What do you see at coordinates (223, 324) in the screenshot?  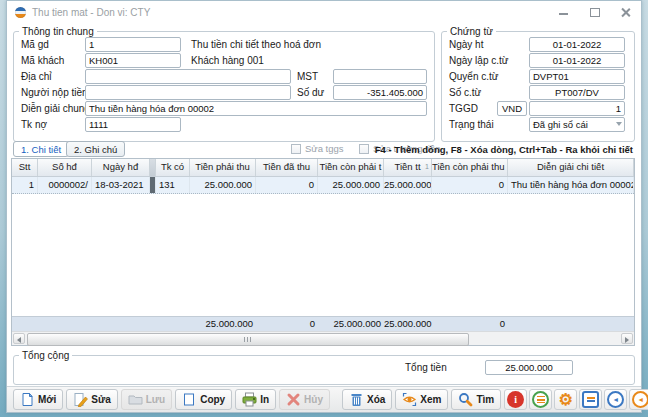 I see `total-tien-phai-thu: 25.000.000` at bounding box center [223, 324].